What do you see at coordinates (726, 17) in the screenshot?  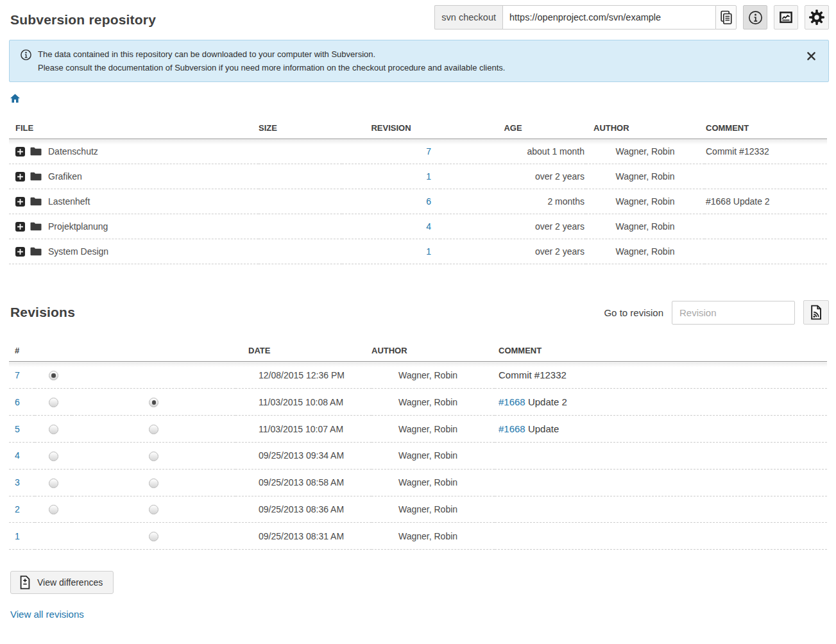 I see `copy-url-button` at bounding box center [726, 17].